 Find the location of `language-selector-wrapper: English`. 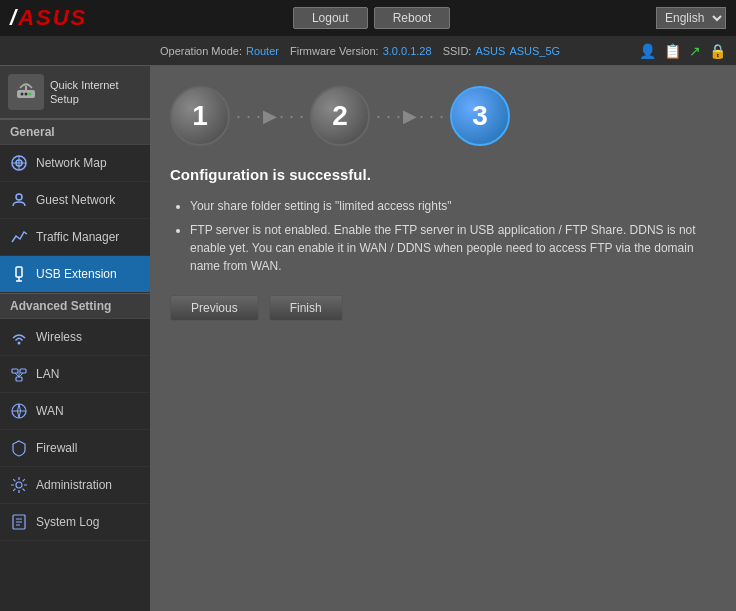

language-selector-wrapper: English is located at coordinates (691, 18).